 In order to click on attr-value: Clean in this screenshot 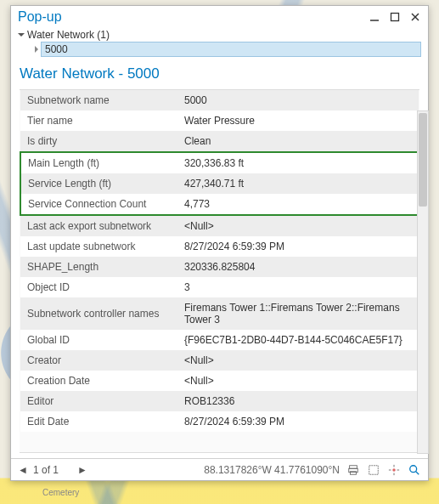, I will do `click(298, 141)`.